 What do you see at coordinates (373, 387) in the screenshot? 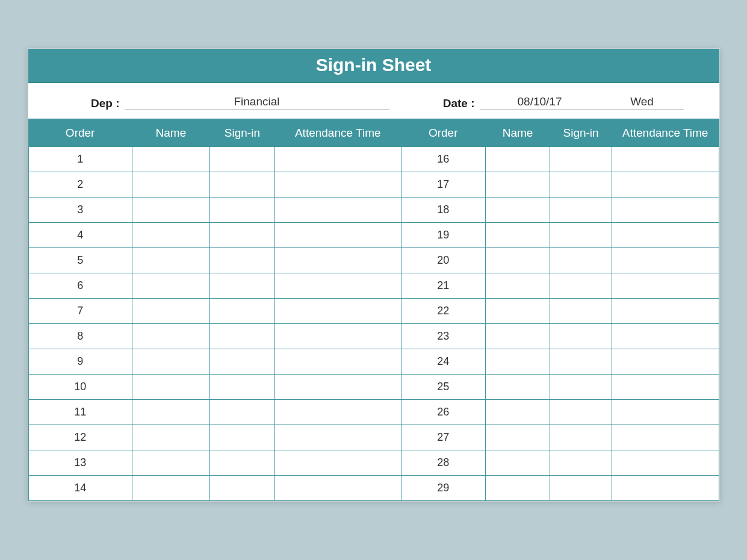
I see `table-row: 1025` at bounding box center [373, 387].